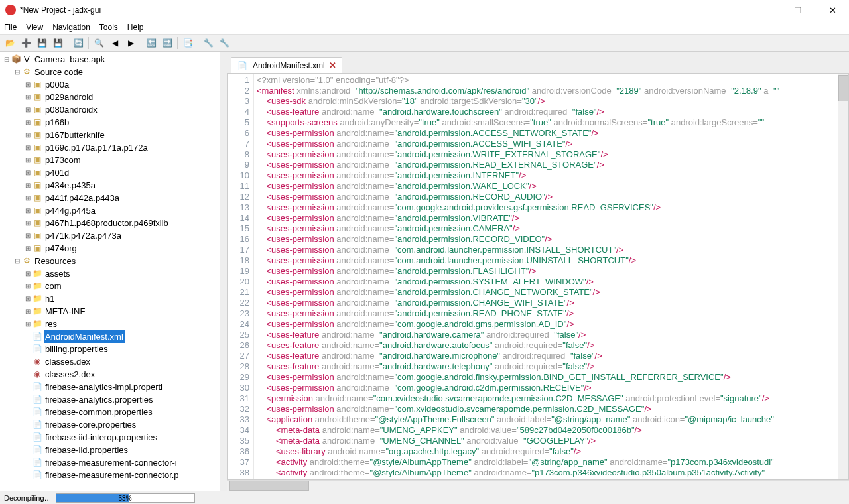 The width and height of the screenshot is (849, 504). I want to click on tree-file-firebase-iid-interop.properties: 📄firebase-iid-interop.properties, so click(110, 438).